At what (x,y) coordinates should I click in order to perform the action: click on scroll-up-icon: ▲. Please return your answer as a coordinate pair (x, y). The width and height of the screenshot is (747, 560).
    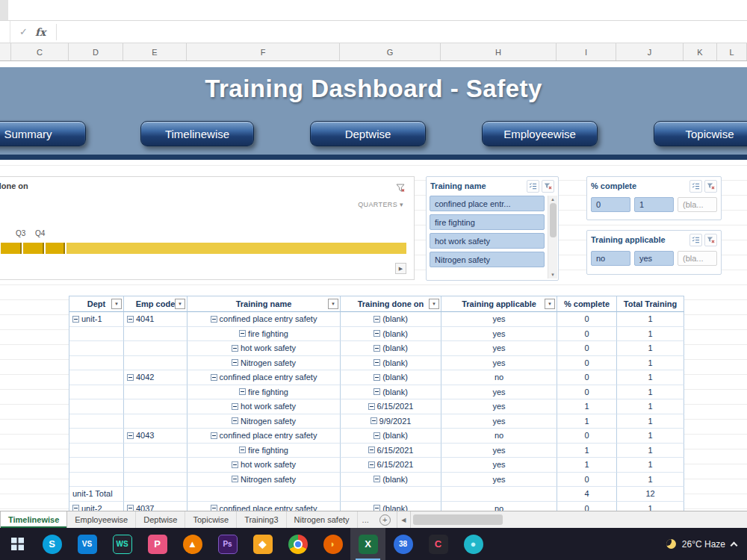
    Looking at the image, I should click on (553, 199).